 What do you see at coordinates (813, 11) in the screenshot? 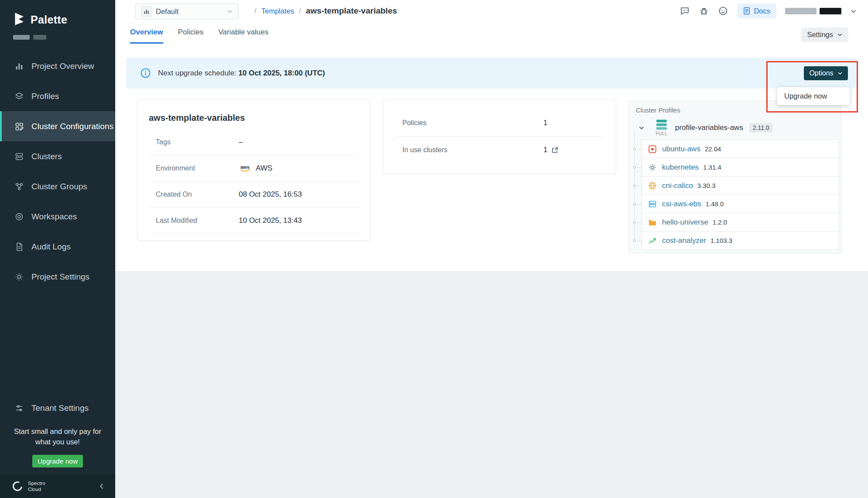
I see `user-name-redacted` at bounding box center [813, 11].